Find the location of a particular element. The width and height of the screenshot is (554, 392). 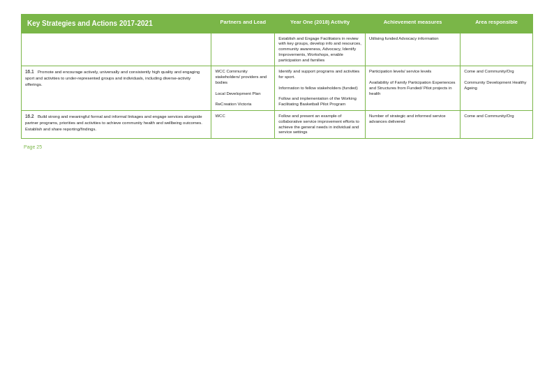

row0-achievement: Utilising funded Advocacy information is located at coordinates (412, 50).